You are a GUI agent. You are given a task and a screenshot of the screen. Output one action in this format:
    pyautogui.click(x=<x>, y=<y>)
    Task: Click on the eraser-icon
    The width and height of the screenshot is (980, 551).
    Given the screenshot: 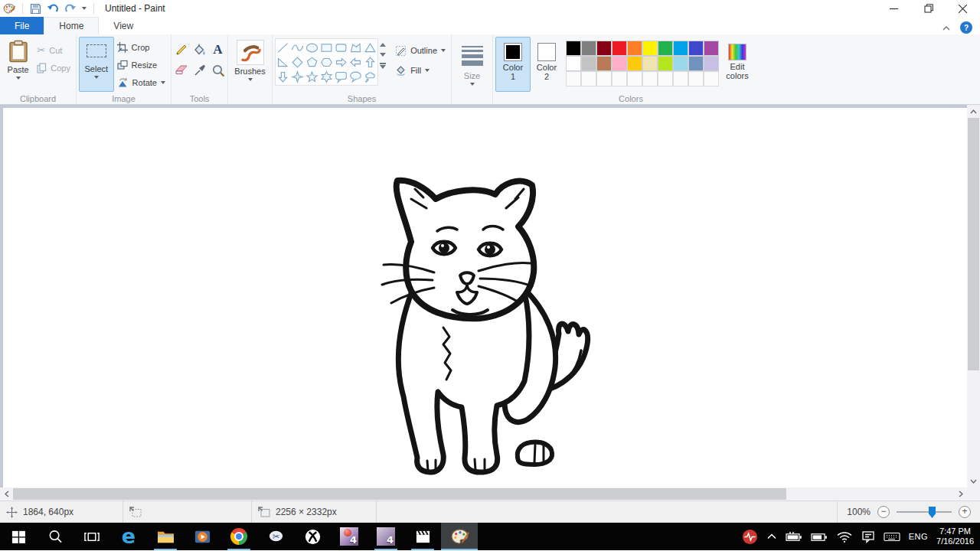 What is the action you would take?
    pyautogui.click(x=181, y=70)
    